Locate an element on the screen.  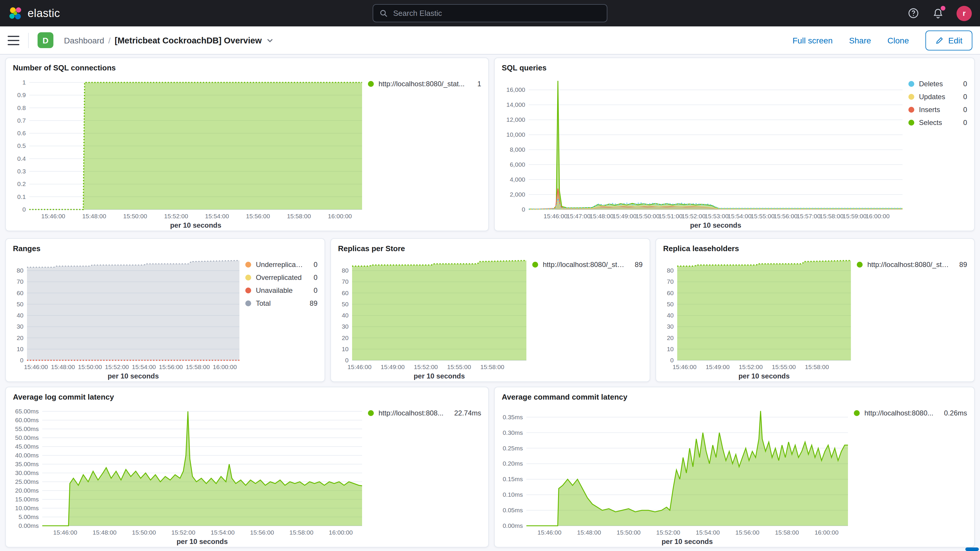
replicas-per-store-chart: 0102030405060708015:46:0015:49:0015:52:0… is located at coordinates (431, 317).